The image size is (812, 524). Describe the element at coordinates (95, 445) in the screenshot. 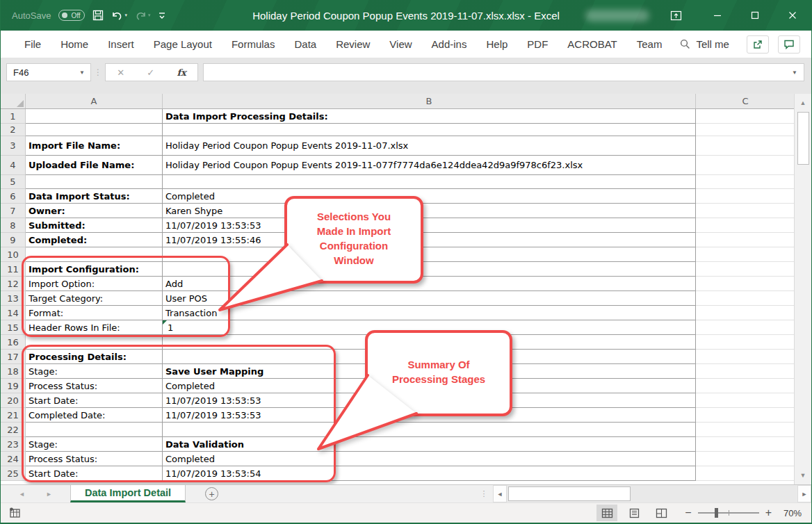

I see `cell-A23: Stage:` at that location.